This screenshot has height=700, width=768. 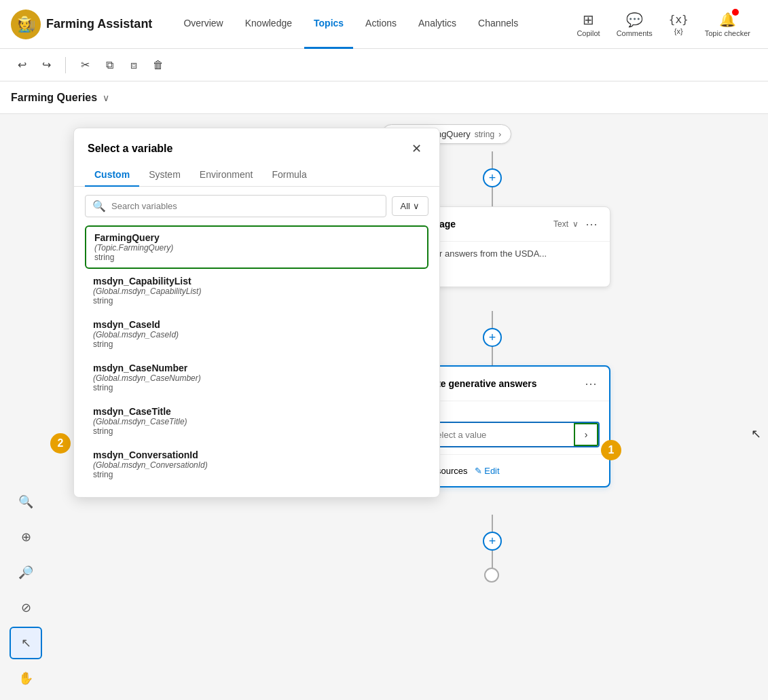 What do you see at coordinates (561, 224) in the screenshot?
I see `meta-text: Text` at bounding box center [561, 224].